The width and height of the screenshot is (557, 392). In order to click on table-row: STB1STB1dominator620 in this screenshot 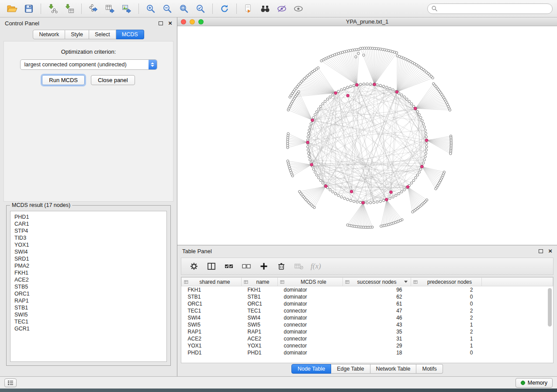, I will do `click(367, 297)`.